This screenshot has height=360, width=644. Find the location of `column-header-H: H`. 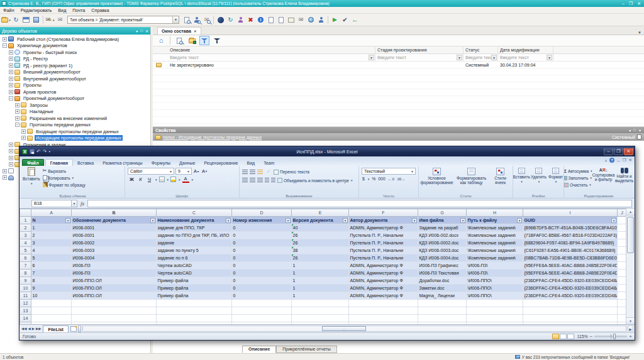

column-header-H: H is located at coordinates (495, 213).